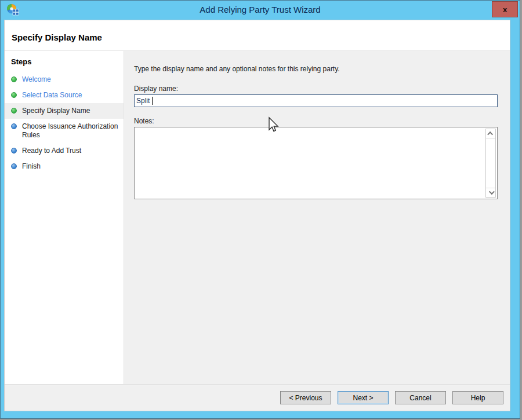  Describe the element at coordinates (316, 101) in the screenshot. I see `display-name-field-wrap` at that location.